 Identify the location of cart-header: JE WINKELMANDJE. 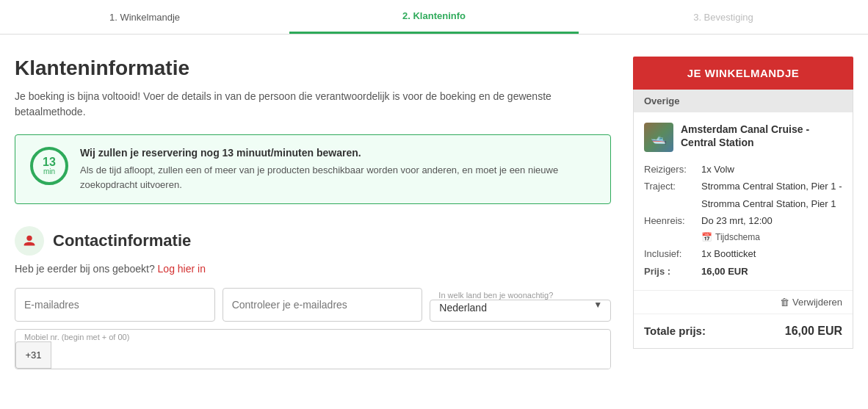
(743, 73).